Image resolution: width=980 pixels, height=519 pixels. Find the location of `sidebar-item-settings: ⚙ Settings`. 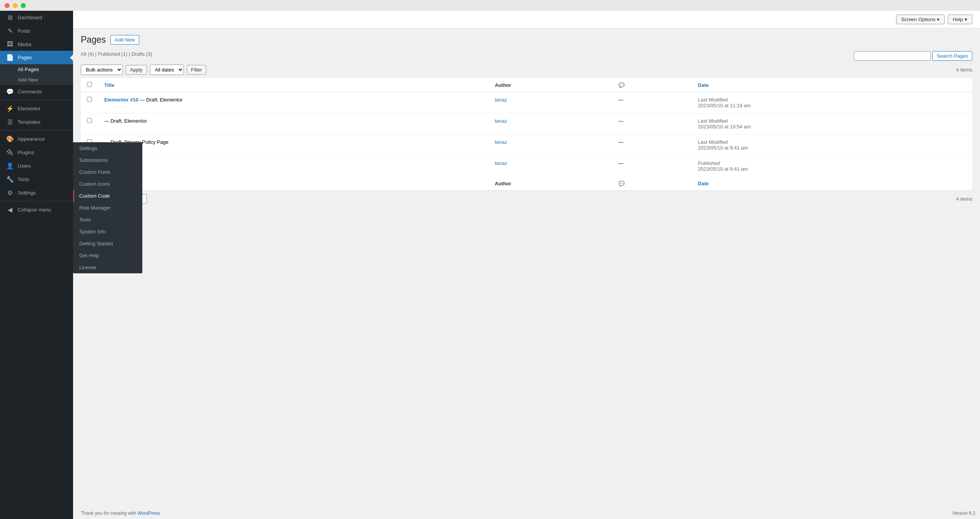

sidebar-item-settings: ⚙ Settings is located at coordinates (37, 193).